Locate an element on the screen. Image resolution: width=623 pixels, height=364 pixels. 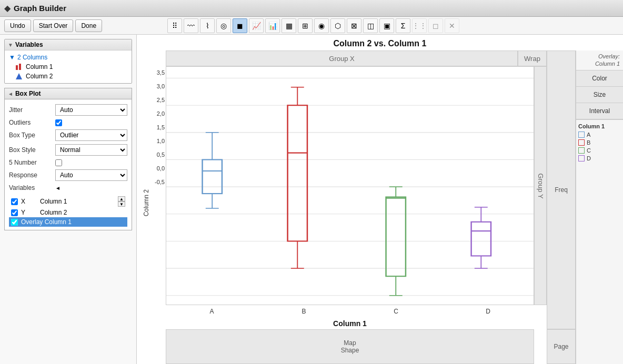
toolbar-icon-13: ◫ is located at coordinates (370, 26).